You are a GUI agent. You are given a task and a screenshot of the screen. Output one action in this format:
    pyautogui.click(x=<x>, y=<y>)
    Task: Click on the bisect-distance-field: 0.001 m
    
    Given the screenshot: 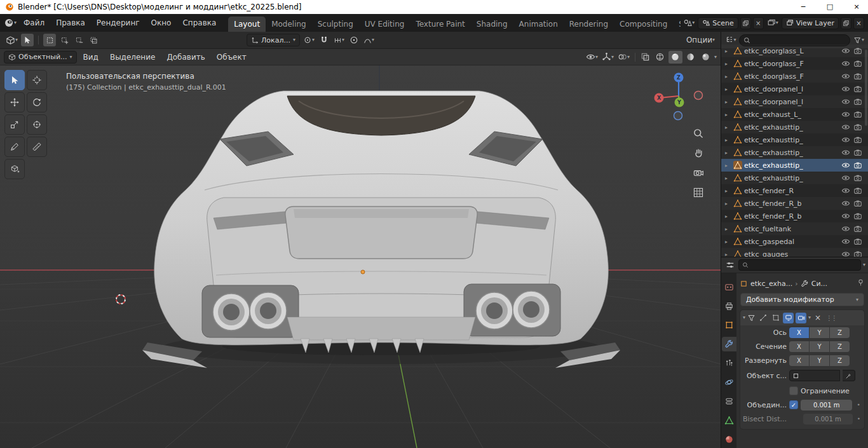 What is the action you would take?
    pyautogui.click(x=828, y=419)
    